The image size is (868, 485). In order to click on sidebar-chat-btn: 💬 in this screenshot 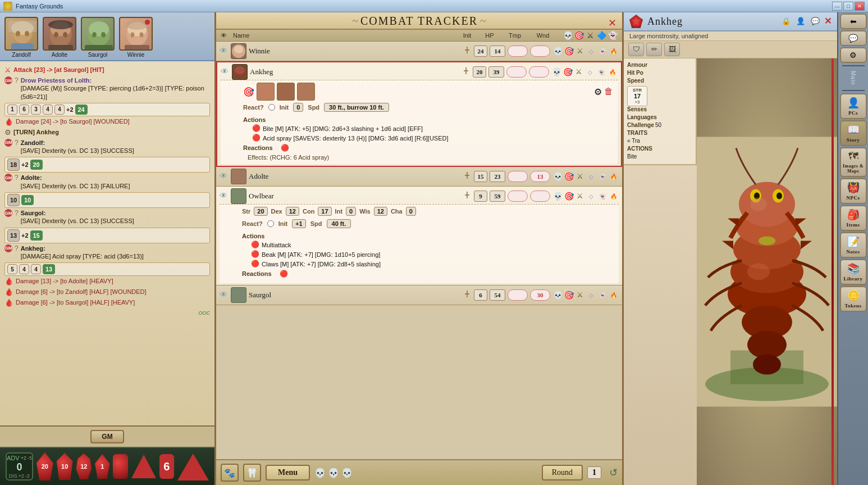, I will do `click(853, 38)`.